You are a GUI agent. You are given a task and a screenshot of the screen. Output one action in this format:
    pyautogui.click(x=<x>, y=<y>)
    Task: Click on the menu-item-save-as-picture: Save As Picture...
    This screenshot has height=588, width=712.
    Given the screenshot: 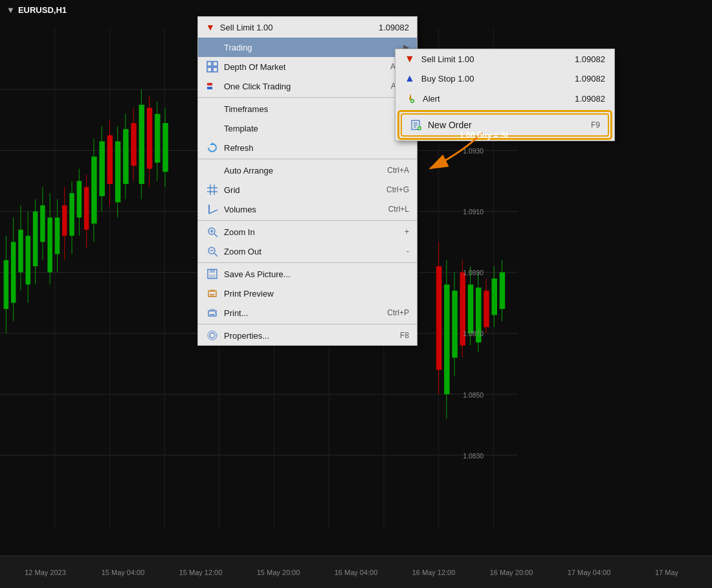 What is the action you would take?
    pyautogui.click(x=307, y=274)
    